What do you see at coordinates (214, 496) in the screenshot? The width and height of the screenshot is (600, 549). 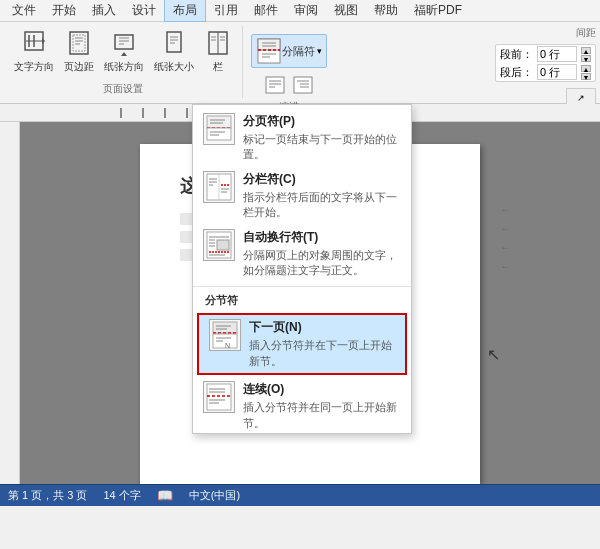 I see `language-info: 中文(中国)` at bounding box center [214, 496].